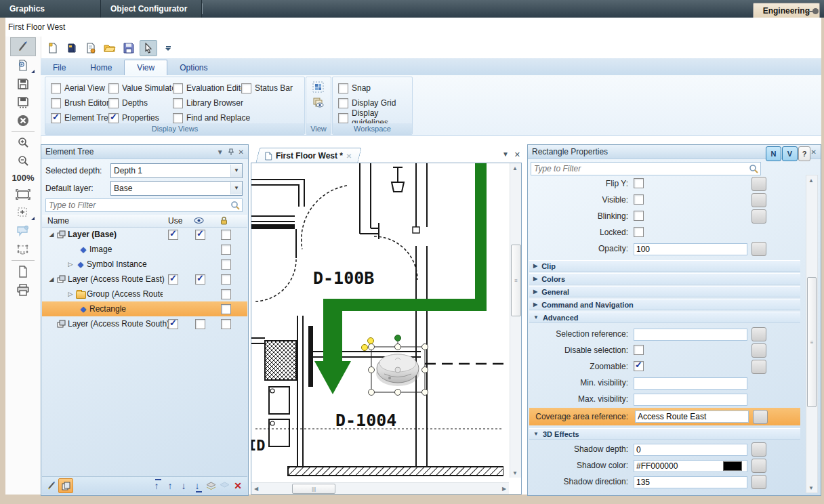 This screenshot has height=504, width=824. What do you see at coordinates (812, 334) in the screenshot?
I see `properties-scrollbar: ▲ ≡ ▼` at bounding box center [812, 334].